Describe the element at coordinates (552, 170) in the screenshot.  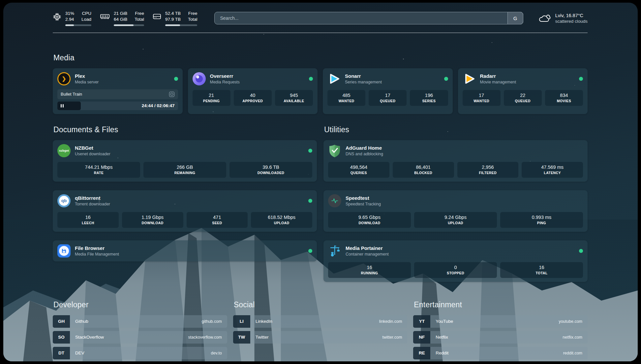
I see `stat-latency: 47.569 msLATENCY` at that location.